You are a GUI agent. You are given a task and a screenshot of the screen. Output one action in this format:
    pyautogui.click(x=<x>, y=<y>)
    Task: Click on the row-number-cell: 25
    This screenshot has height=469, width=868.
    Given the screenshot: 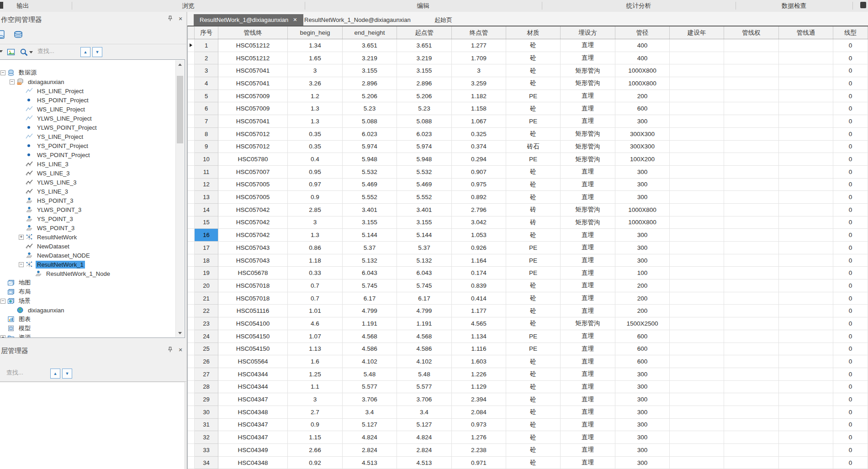 What is the action you would take?
    pyautogui.click(x=206, y=349)
    